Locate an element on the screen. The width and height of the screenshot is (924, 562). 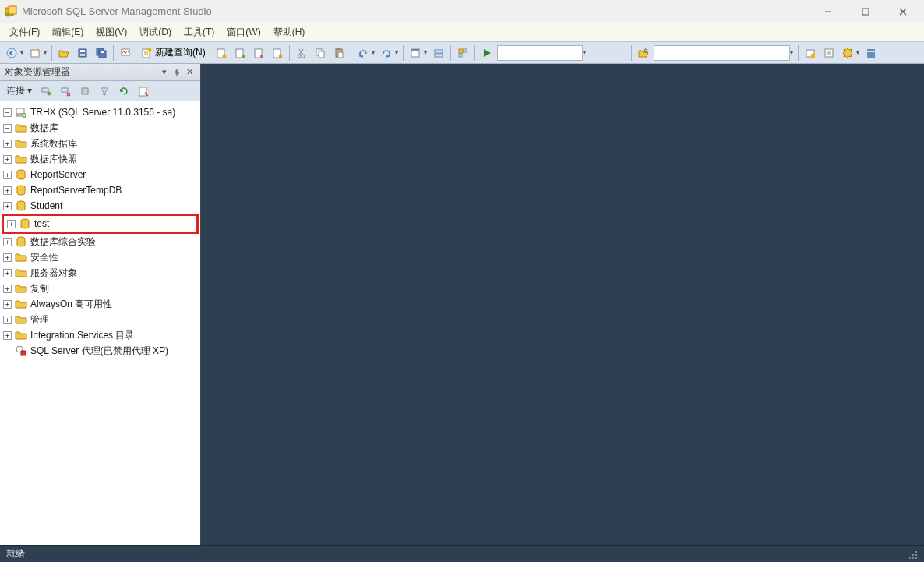
pt-refresh-icon is located at coordinates (124, 91).